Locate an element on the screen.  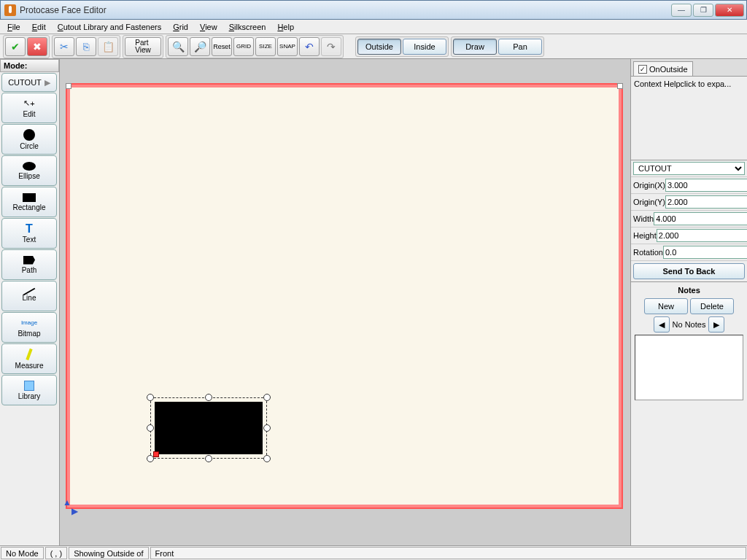
cancel-button: ✖ is located at coordinates (37, 47).